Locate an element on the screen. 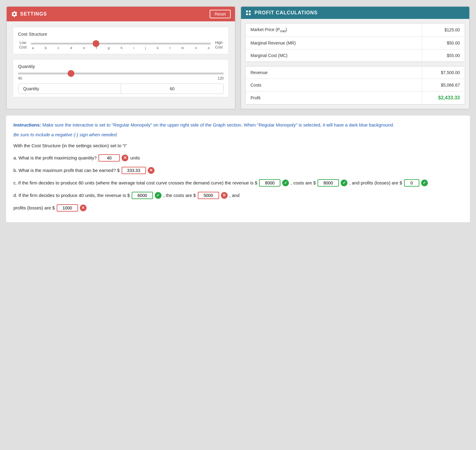  context-text: With the Cost Structure (in the settings… is located at coordinates (238, 146).